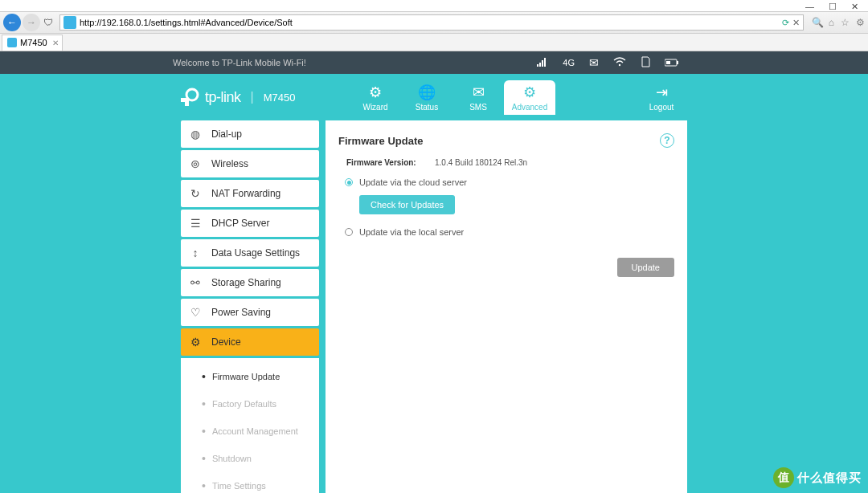 Image resolution: width=868 pixels, height=493 pixels. What do you see at coordinates (530, 92) in the screenshot?
I see `gears-icon: ⚙` at bounding box center [530, 92].